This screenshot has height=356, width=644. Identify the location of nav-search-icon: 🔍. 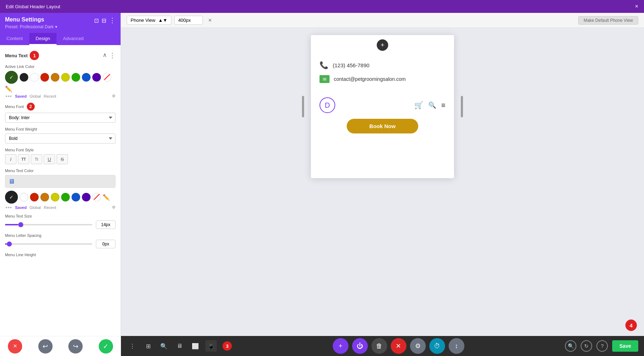
(432, 105).